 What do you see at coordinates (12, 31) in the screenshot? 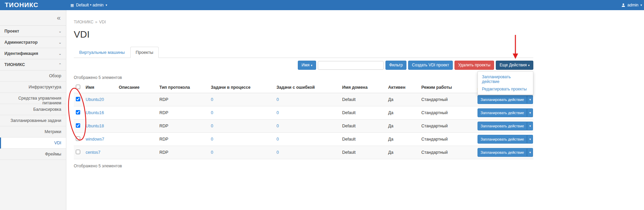
I see `sidebar-section-label: Проект` at bounding box center [12, 31].